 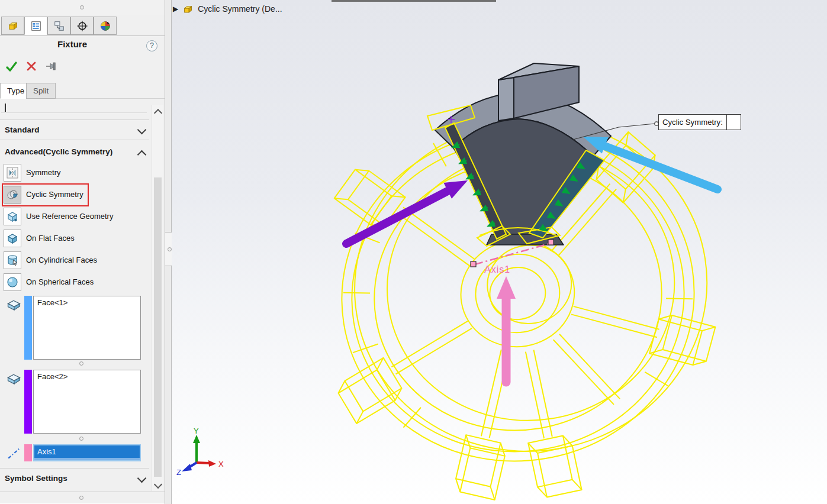 What do you see at coordinates (700, 122) in the screenshot?
I see `cyclic-symmetry-callout: Cyclic Symmetry:` at bounding box center [700, 122].